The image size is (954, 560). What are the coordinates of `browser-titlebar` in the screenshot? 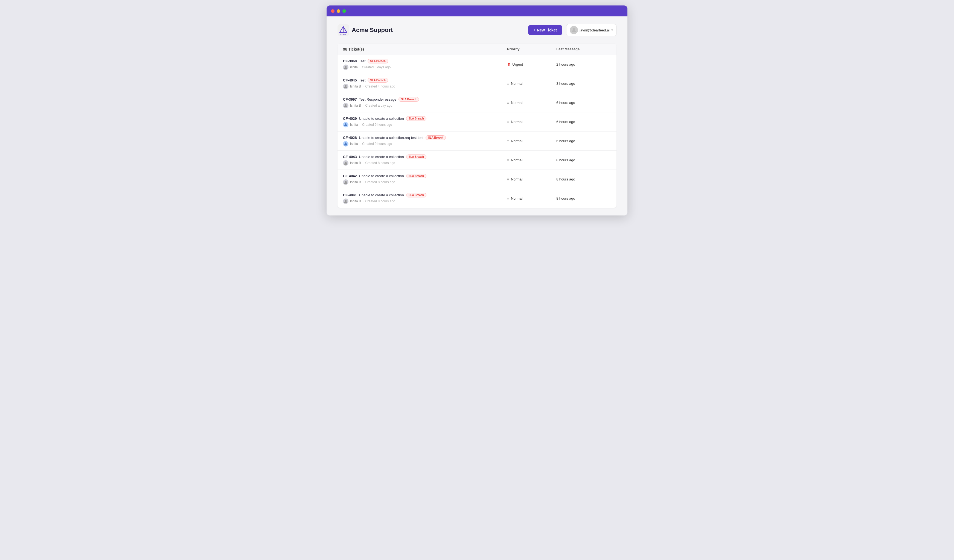 It's located at (477, 11).